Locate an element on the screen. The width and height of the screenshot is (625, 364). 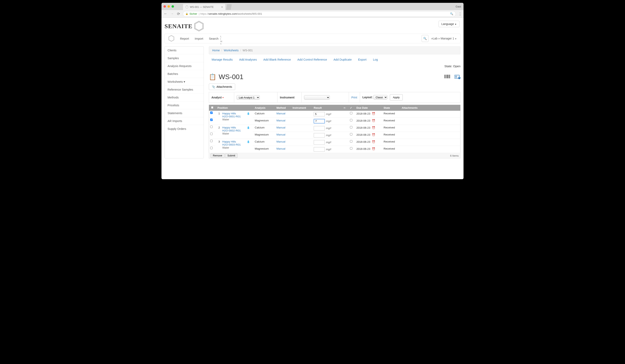
sidebar-item-clients: Clients is located at coordinates (184, 51).